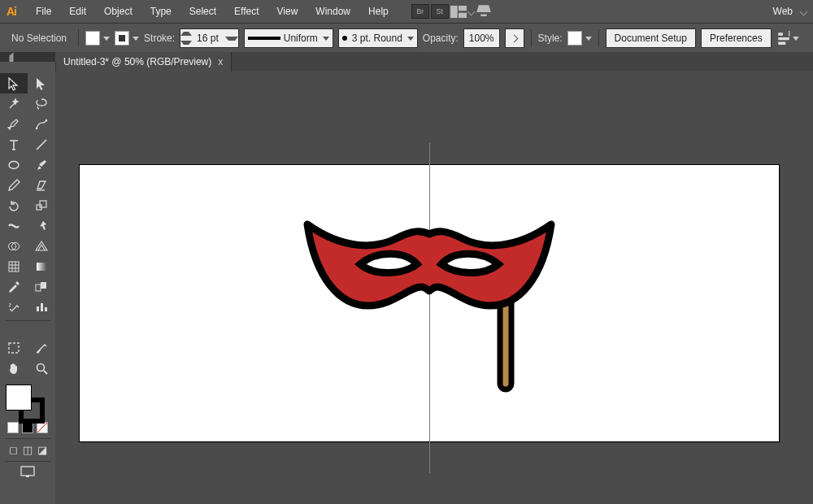  I want to click on artboard-tool, so click(14, 348).